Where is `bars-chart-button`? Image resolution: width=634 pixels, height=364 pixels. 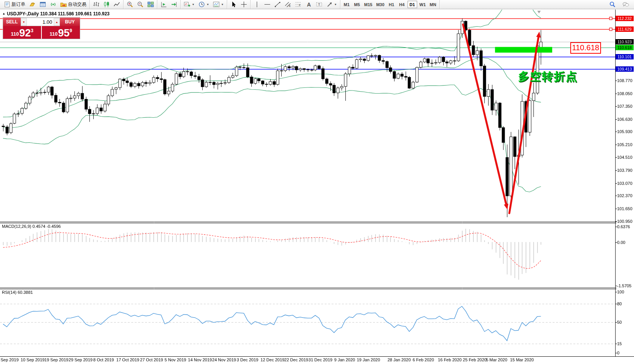
bars-chart-button is located at coordinates (96, 5).